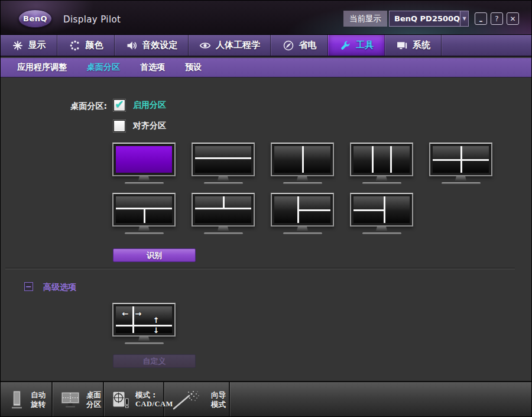 This screenshot has height=417, width=532. Describe the element at coordinates (303, 214) in the screenshot. I see `layout-thumbnail-left-full-right-split` at that location.